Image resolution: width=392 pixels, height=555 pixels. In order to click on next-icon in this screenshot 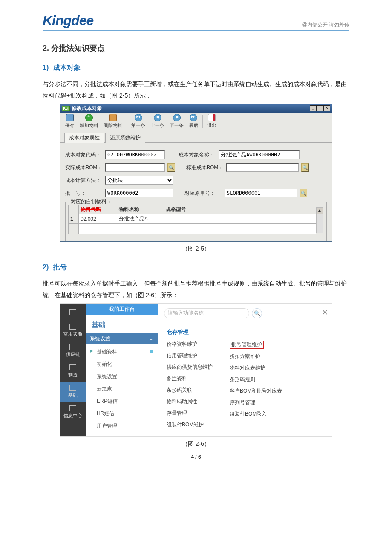, I will do `click(177, 118)`.